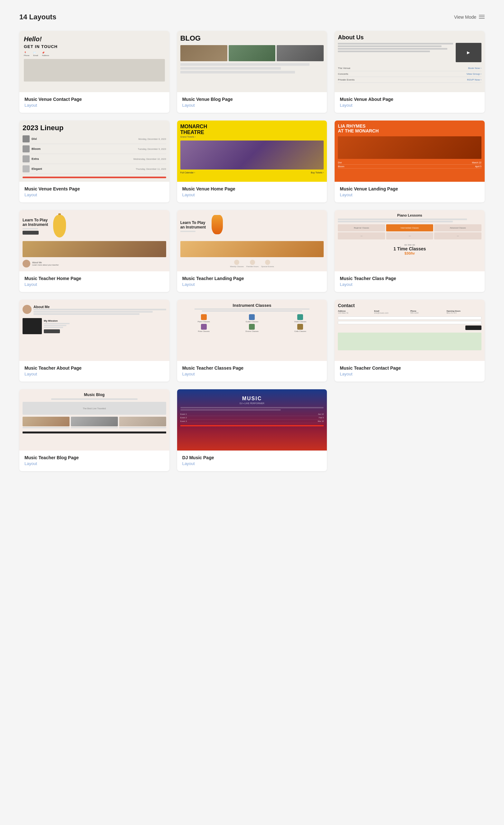 The image size is (504, 825). What do you see at coordinates (252, 195) in the screenshot?
I see `layout-type-music-venue-home: Layout` at bounding box center [252, 195].